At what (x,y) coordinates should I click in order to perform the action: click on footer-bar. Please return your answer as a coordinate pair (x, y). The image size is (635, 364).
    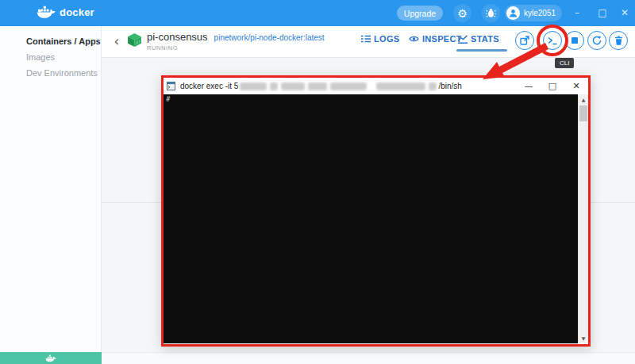
    Looking at the image, I should click on (368, 358).